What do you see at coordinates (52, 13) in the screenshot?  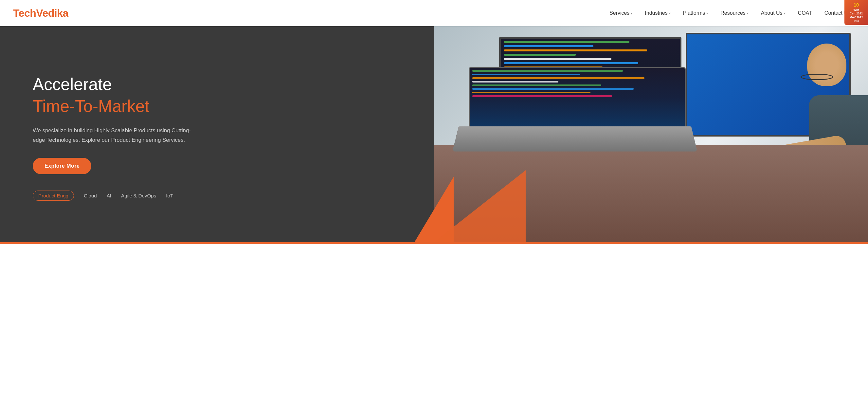 I see `logo-vedika: Vedika` at bounding box center [52, 13].